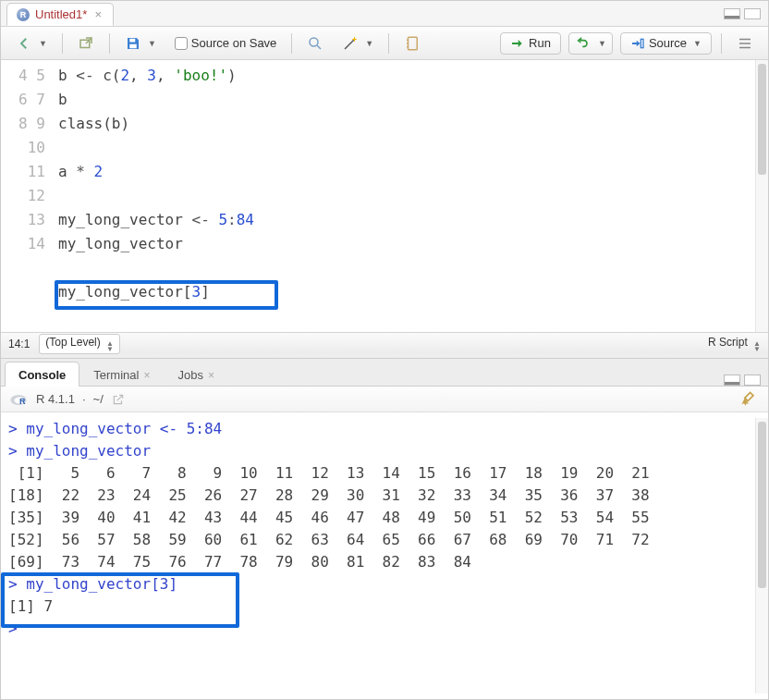  What do you see at coordinates (23, 15) in the screenshot?
I see `r-file-icon: R` at bounding box center [23, 15].